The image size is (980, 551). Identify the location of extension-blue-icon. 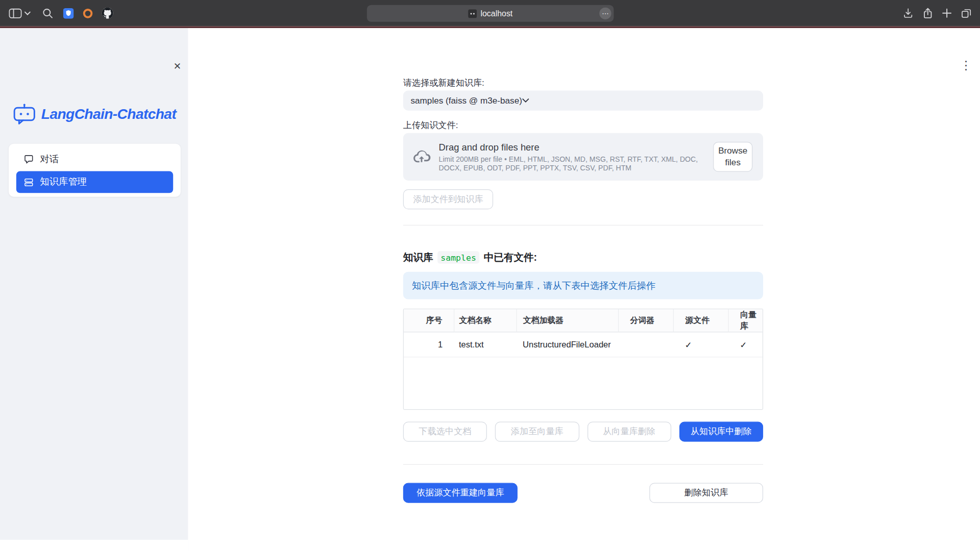
(68, 13).